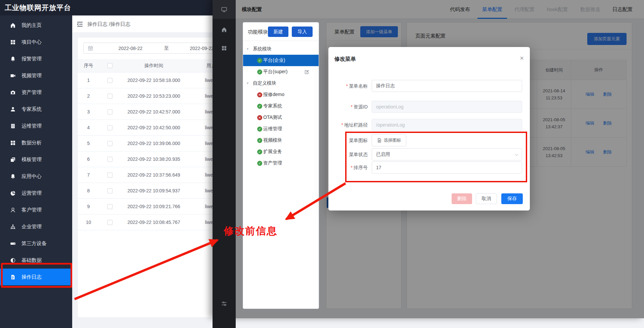 The width and height of the screenshot is (644, 328). Describe the element at coordinates (36, 126) in the screenshot. I see `sidebar-item-7: 运维管理` at that location.